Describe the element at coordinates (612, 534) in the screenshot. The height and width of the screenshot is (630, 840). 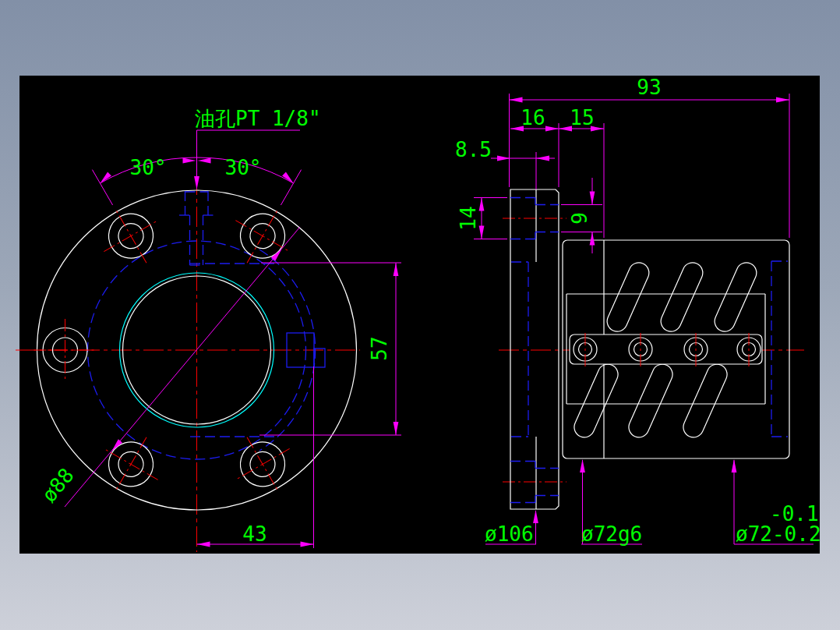
I see `dim-text-72g6: ø72g6` at that location.